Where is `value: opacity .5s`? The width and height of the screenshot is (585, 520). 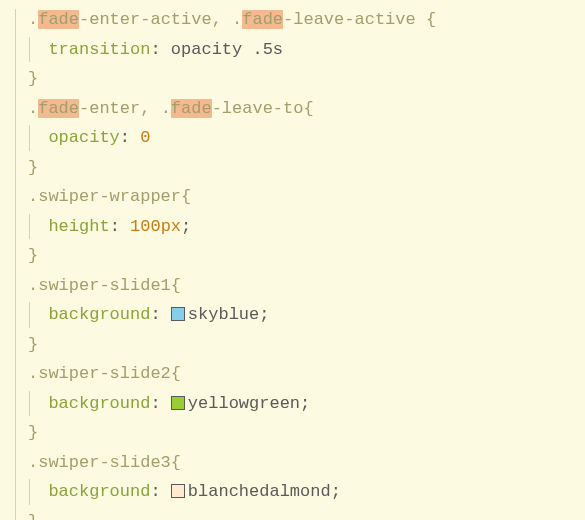
value: opacity .5s is located at coordinates (227, 50).